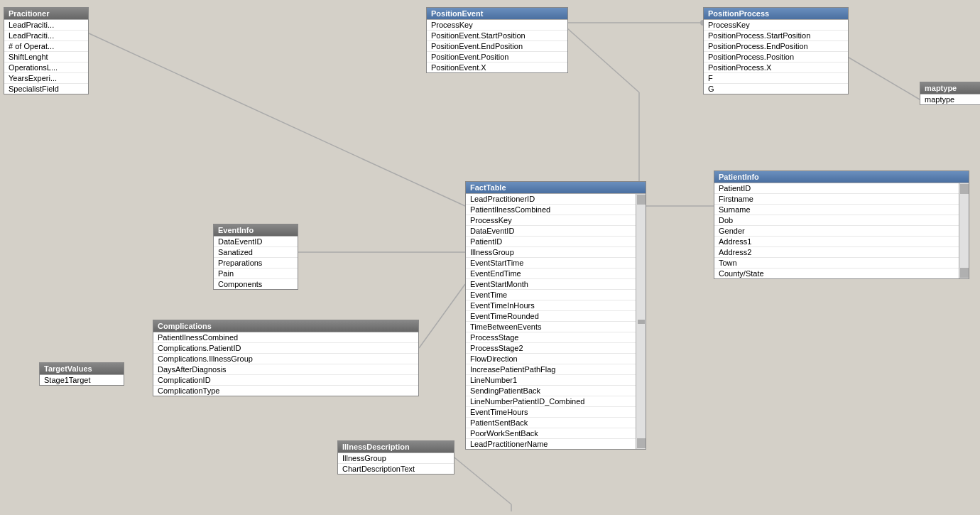 The width and height of the screenshot is (980, 515). What do you see at coordinates (285, 326) in the screenshot?
I see `complications-header: Complications` at bounding box center [285, 326].